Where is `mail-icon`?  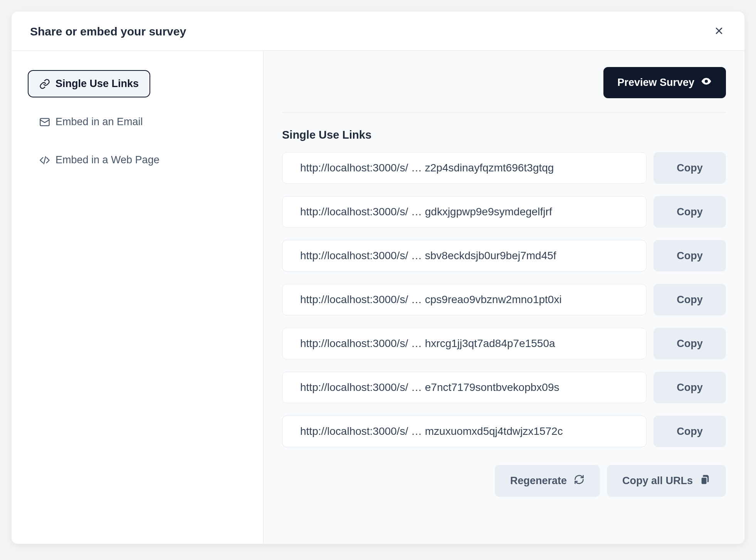
mail-icon is located at coordinates (45, 122).